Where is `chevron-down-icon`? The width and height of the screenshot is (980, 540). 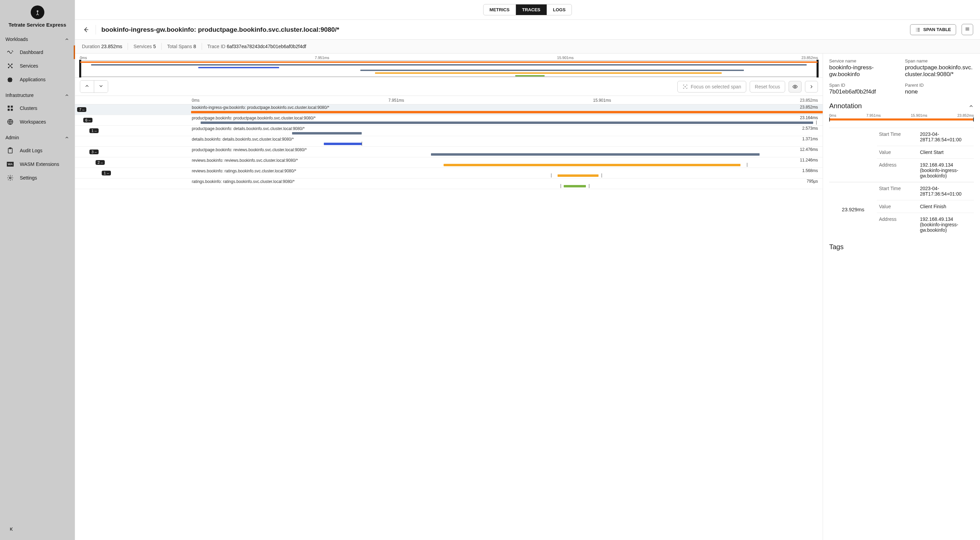
chevron-down-icon is located at coordinates (101, 86).